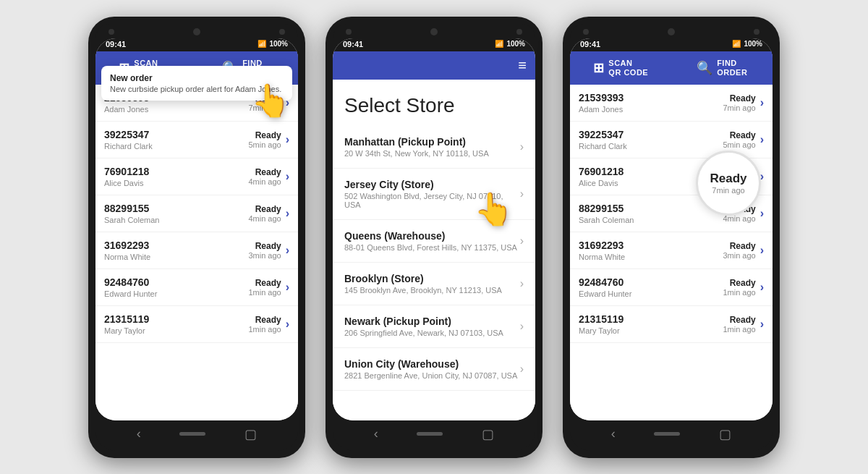  Describe the element at coordinates (651, 282) in the screenshot. I see `order-id-3: 92484760` at that location.